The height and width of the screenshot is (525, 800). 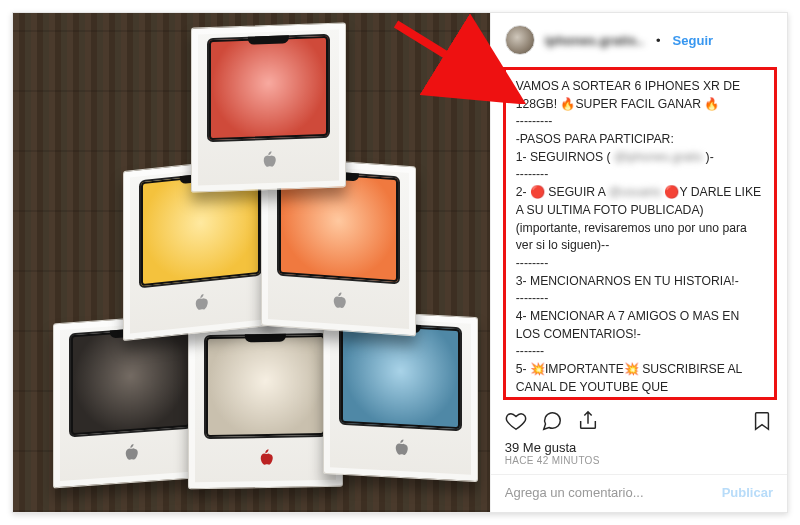 I want to click on comment-icon, so click(x=552, y=423).